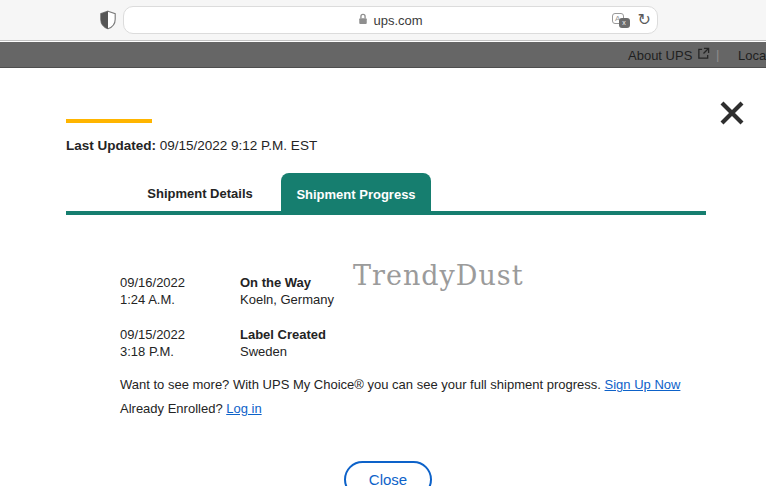 This screenshot has width=766, height=486. I want to click on promo-line: Want to see more? With UPS My Choice® yo…, so click(400, 384).